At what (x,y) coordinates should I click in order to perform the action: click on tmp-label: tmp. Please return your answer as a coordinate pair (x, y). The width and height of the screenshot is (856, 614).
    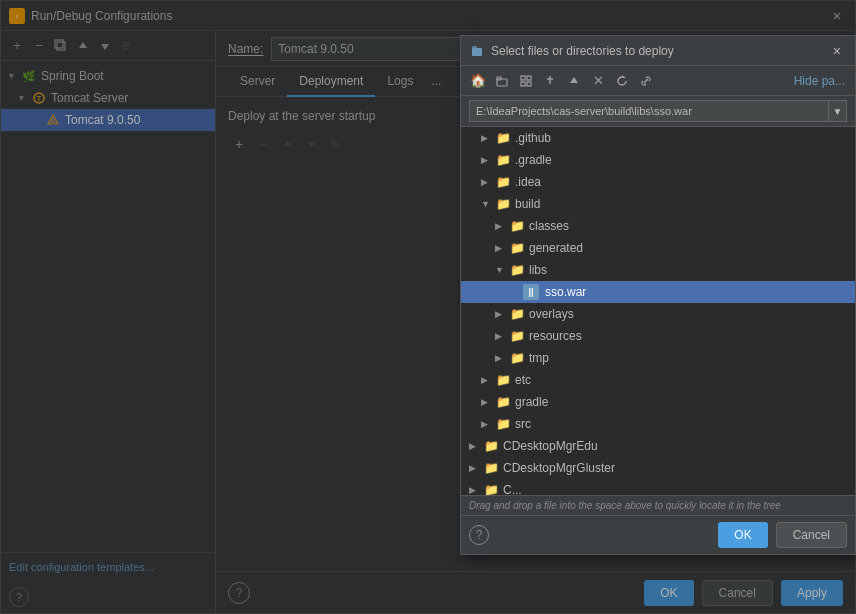
    Looking at the image, I should click on (539, 358).